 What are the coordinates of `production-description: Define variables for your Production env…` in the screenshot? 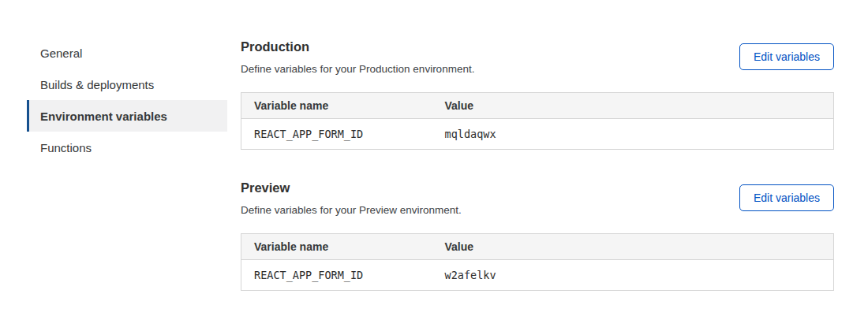 It's located at (357, 69).